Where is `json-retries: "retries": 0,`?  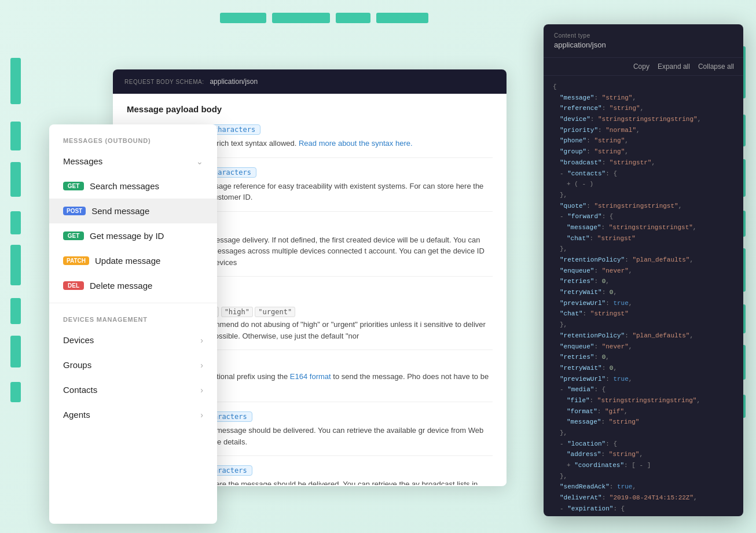 json-retries: "retries": 0, is located at coordinates (644, 281).